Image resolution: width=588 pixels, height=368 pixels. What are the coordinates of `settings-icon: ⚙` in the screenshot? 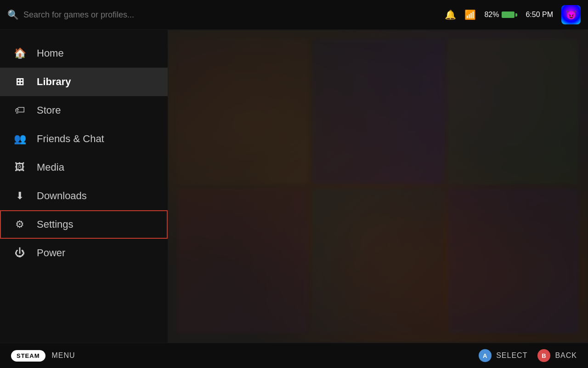 It's located at (20, 224).